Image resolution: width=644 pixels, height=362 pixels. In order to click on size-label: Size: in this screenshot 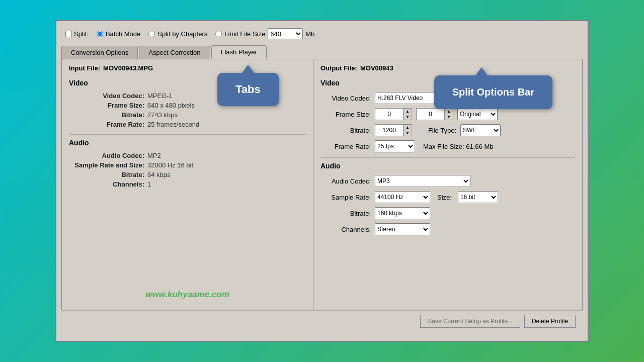, I will do `click(445, 197)`.